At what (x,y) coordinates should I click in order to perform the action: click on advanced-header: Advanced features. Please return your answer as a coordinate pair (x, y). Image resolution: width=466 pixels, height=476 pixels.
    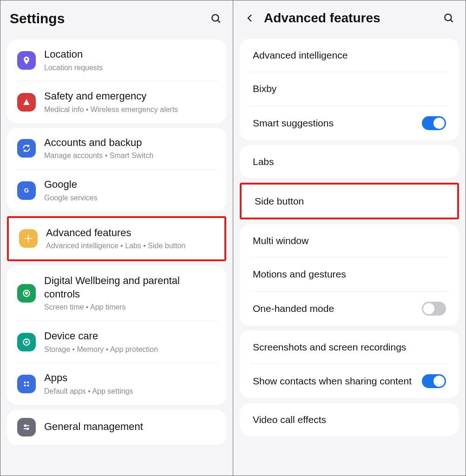
    Looking at the image, I should click on (349, 17).